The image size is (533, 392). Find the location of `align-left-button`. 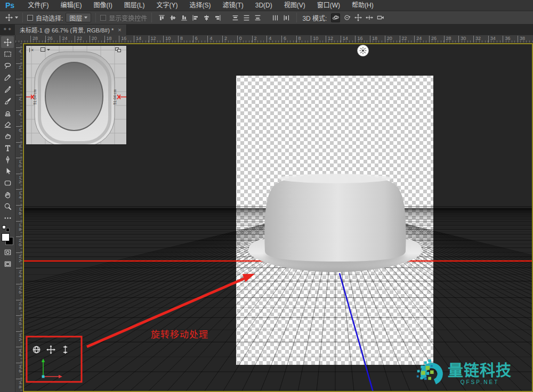

align-left-button is located at coordinates (195, 18).